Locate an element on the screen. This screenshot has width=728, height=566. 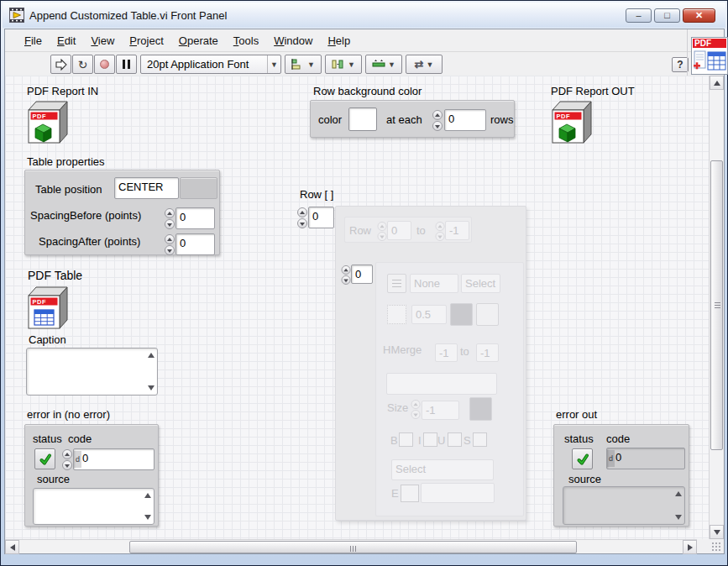
hmerge-from-field: -1 is located at coordinates (447, 353).